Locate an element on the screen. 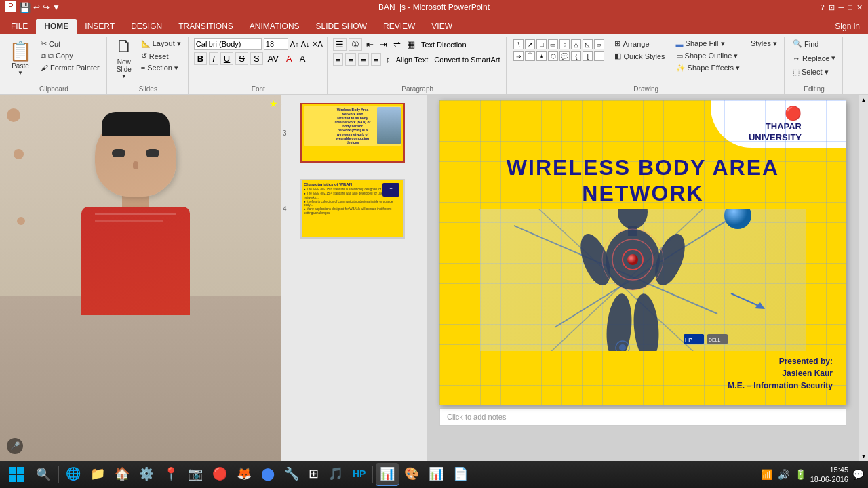  tab-animations: ANIMATIONS is located at coordinates (275, 26).